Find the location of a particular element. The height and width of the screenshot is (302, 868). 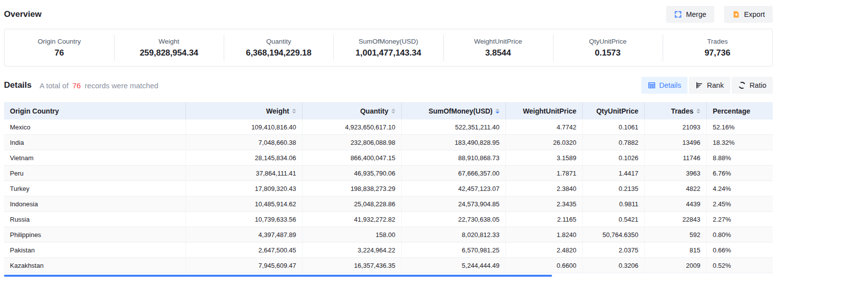

cell-quantity: 46,935,790.06 is located at coordinates (352, 173).